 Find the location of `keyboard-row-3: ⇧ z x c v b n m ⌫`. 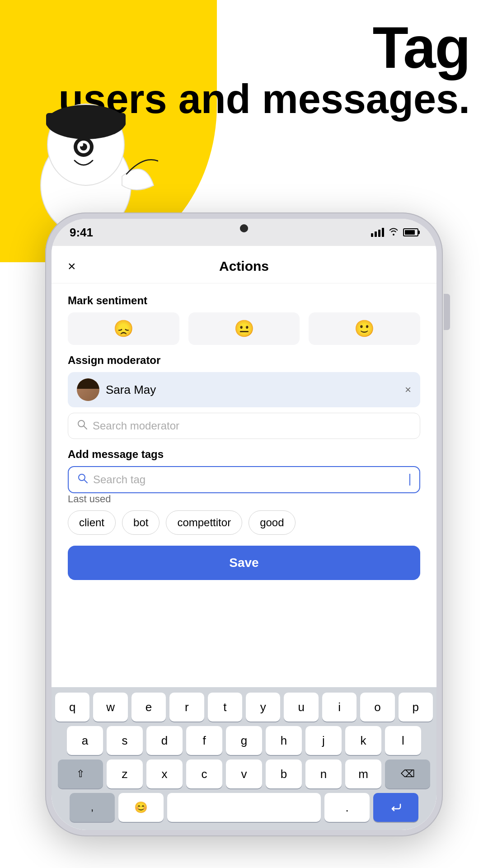

keyboard-row-3: ⇧ z x c v b n m ⌫ is located at coordinates (244, 774).